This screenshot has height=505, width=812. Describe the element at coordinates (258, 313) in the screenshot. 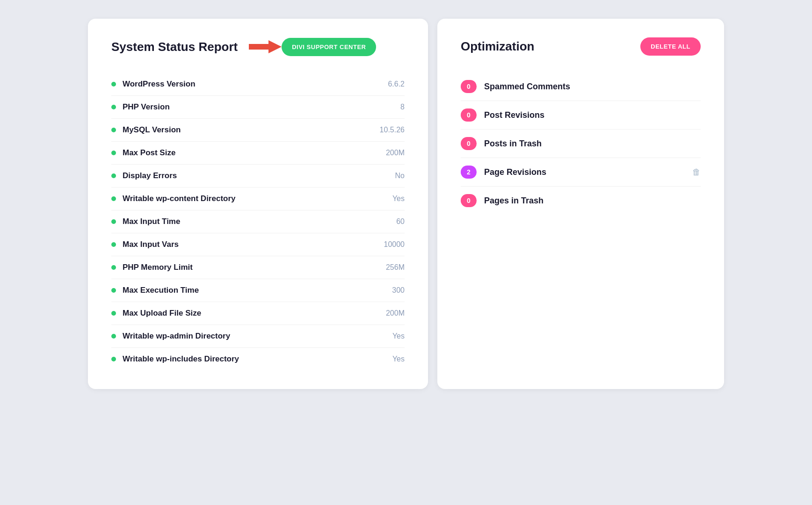

I see `status-item: Max Upload File Size 200M` at that location.